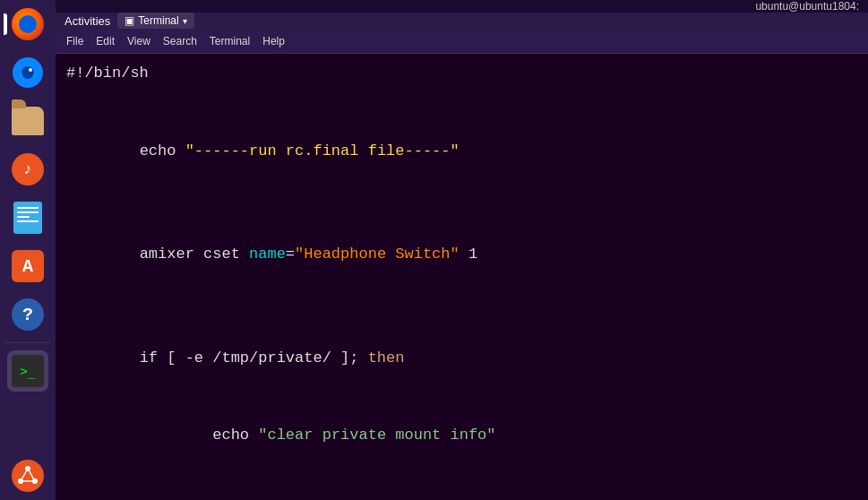  Describe the element at coordinates (28, 315) in the screenshot. I see `sidebar-item-help: ?` at that location.